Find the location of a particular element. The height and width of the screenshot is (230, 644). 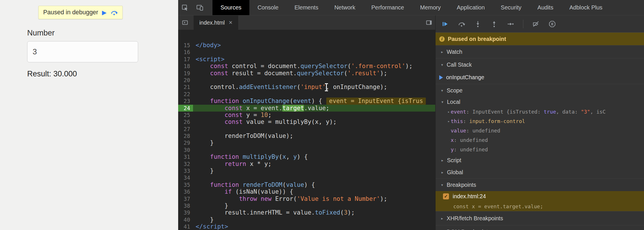

code-line-23: 23 function onInputChange(event) {event … is located at coordinates (307, 101).